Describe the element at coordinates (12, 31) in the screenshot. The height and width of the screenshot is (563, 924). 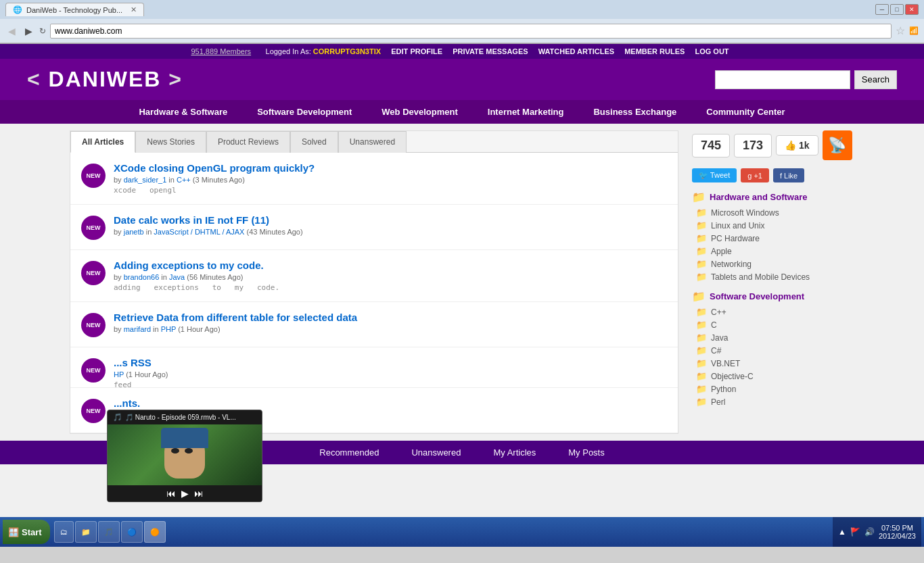
I see `back-button: ◀` at that location.